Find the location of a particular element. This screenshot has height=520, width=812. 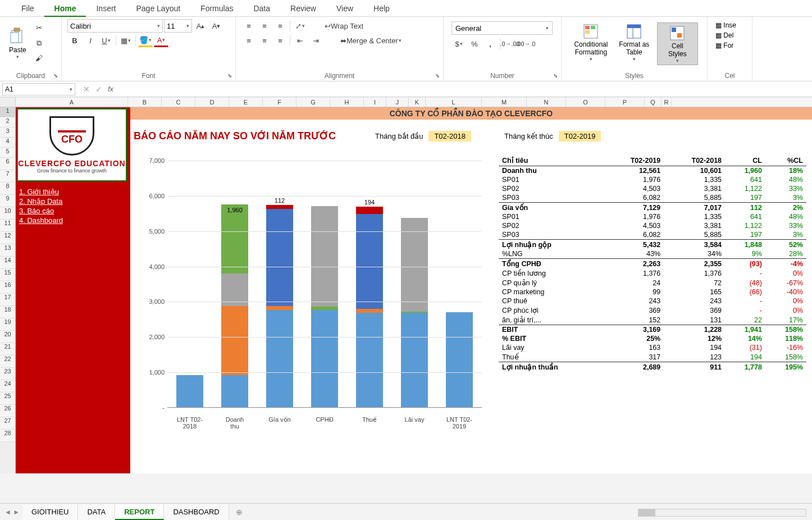

formula-bar: A1▾ ✕ ✓ fx is located at coordinates (406, 89).